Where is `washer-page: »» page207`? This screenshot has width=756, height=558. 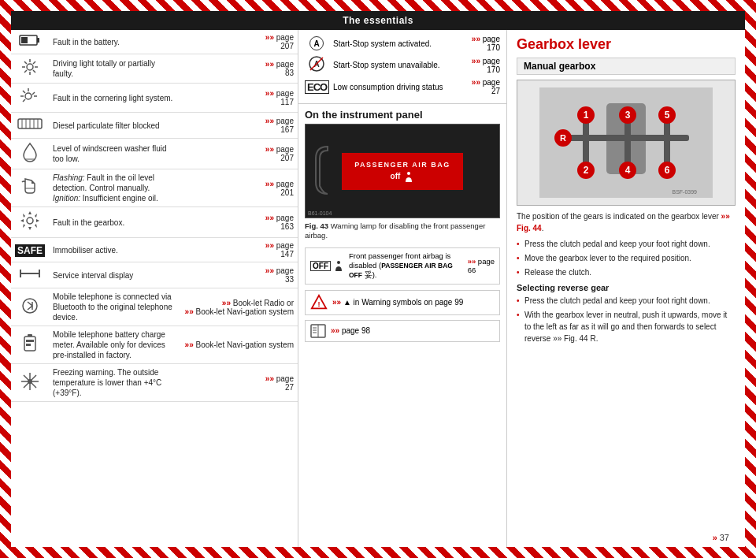
washer-page: »» page207 is located at coordinates (239, 154).